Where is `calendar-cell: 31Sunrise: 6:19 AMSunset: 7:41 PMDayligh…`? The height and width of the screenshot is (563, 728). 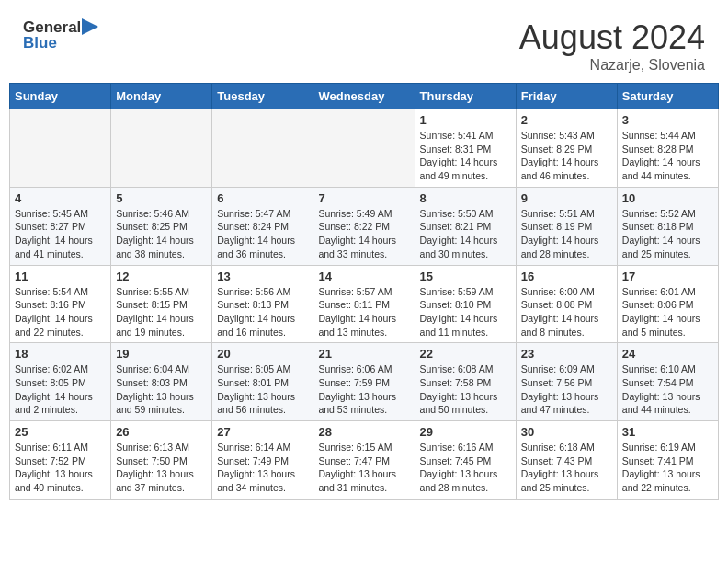 calendar-cell: 31Sunrise: 6:19 AMSunset: 7:41 PMDayligh… is located at coordinates (667, 460).